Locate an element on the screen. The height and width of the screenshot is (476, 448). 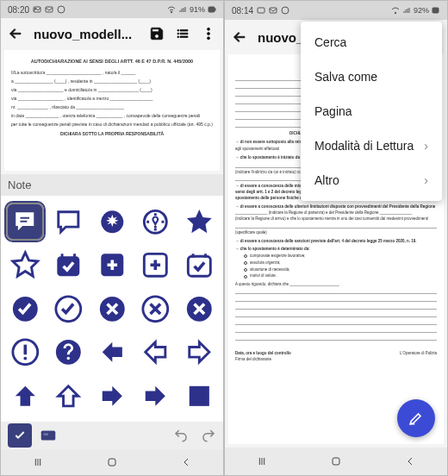
stamp-star-outline is located at coordinates (25, 265).